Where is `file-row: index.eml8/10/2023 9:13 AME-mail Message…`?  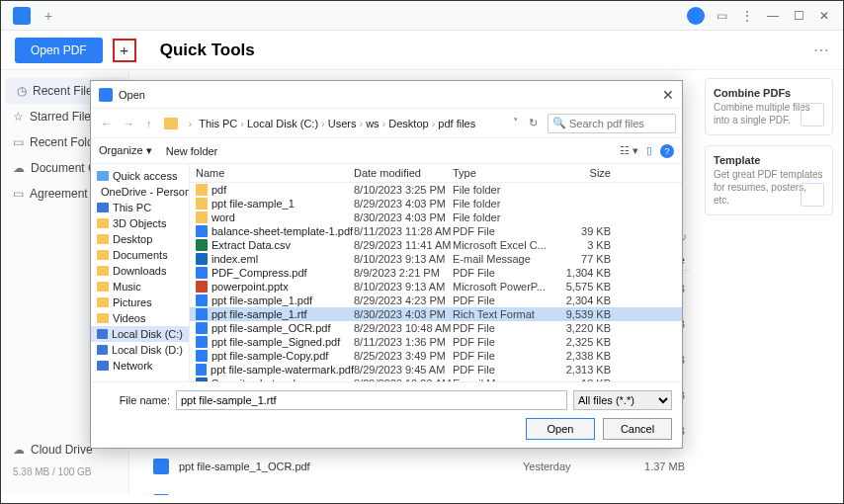 file-row: index.eml8/10/2023 9:13 AME-mail Message… is located at coordinates (436, 259).